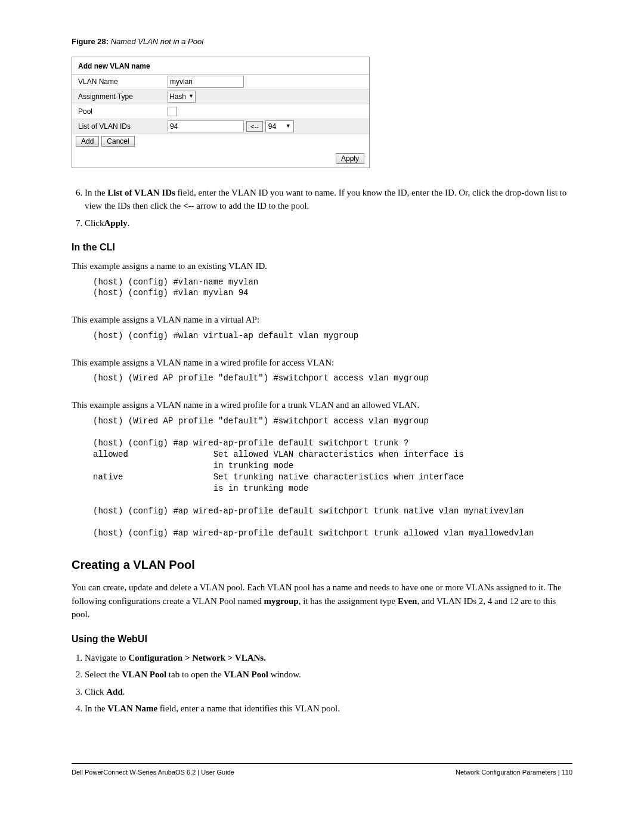 The image size is (644, 833). What do you see at coordinates (272, 126) in the screenshot?
I see `vlan-id-dropdown-value: 94` at bounding box center [272, 126].